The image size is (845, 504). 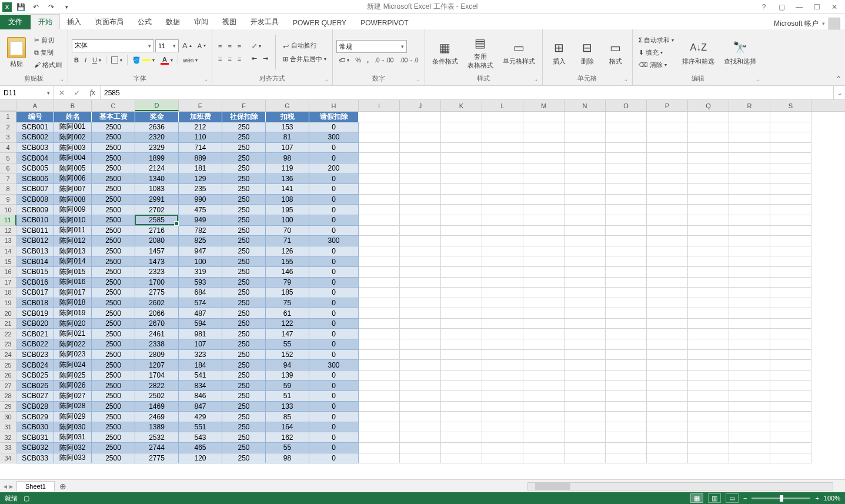 What do you see at coordinates (588, 58) in the screenshot?
I see `ribbon-group-cells: ⊞插入 ⊟删除 ▭格式 单元格` at bounding box center [588, 58].